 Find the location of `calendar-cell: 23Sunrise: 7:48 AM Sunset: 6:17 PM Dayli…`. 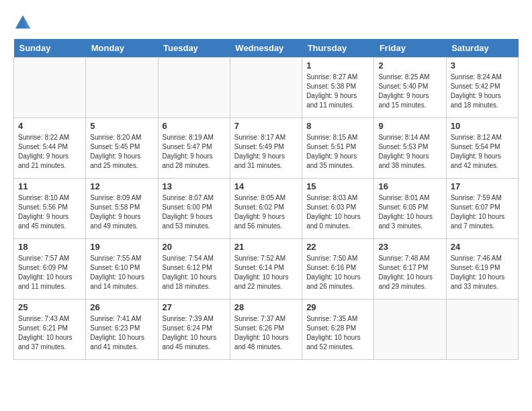

calendar-cell: 23Sunrise: 7:48 AM Sunset: 6:17 PM Dayli… is located at coordinates (410, 269).